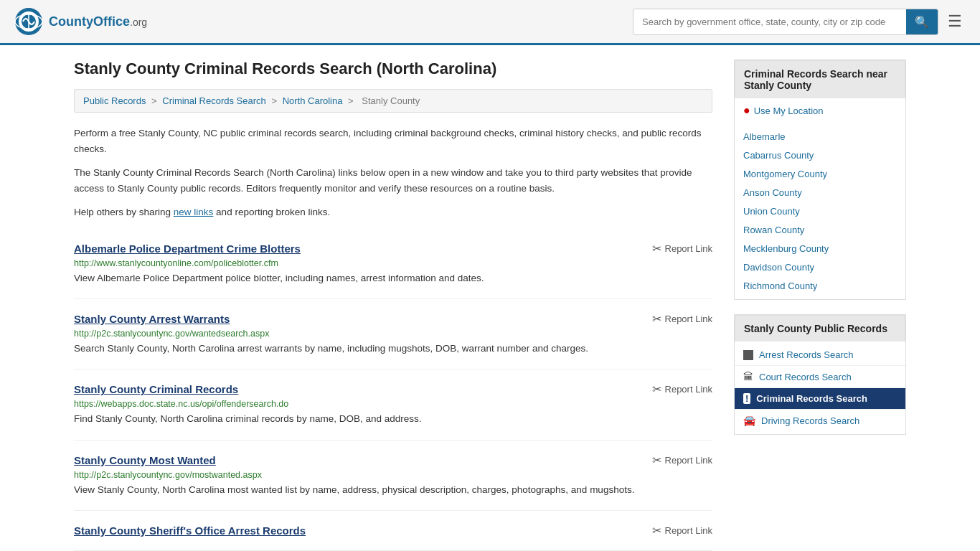  What do you see at coordinates (799, 22) in the screenshot?
I see `search-area: 🔍 ☰` at bounding box center [799, 22].